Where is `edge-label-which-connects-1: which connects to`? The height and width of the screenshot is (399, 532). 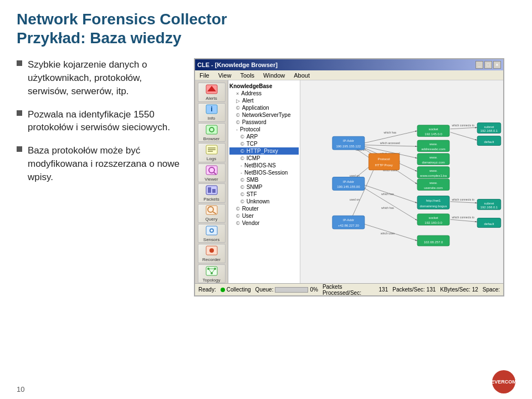
edge-label-which-connects-1: which connects to is located at coordinates (463, 125).